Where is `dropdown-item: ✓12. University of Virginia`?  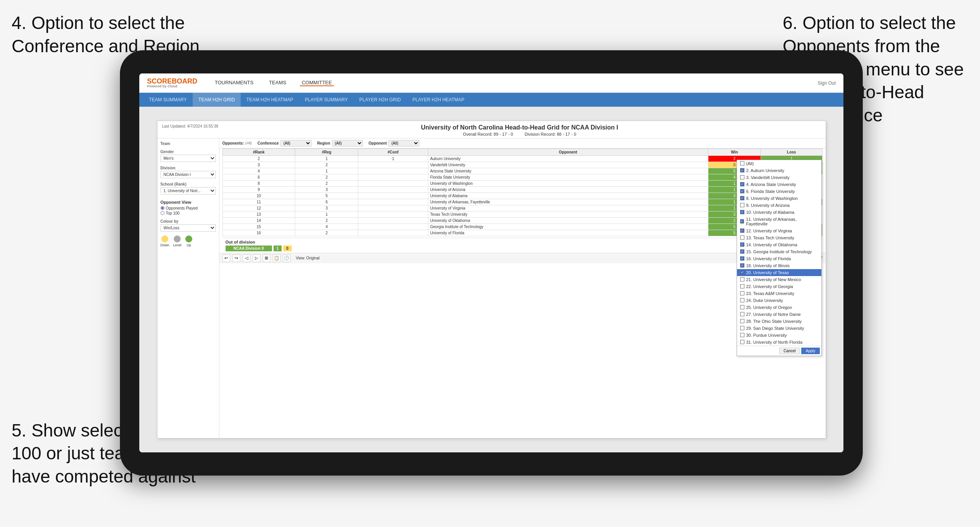 dropdown-item: ✓12. University of Virginia is located at coordinates (779, 231).